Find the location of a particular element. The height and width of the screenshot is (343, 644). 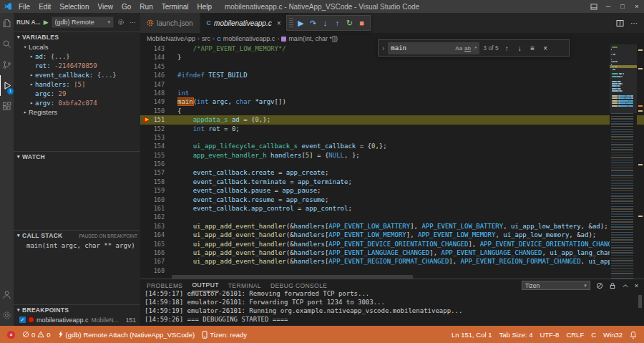

gutter: 158 is located at coordinates (156, 182).